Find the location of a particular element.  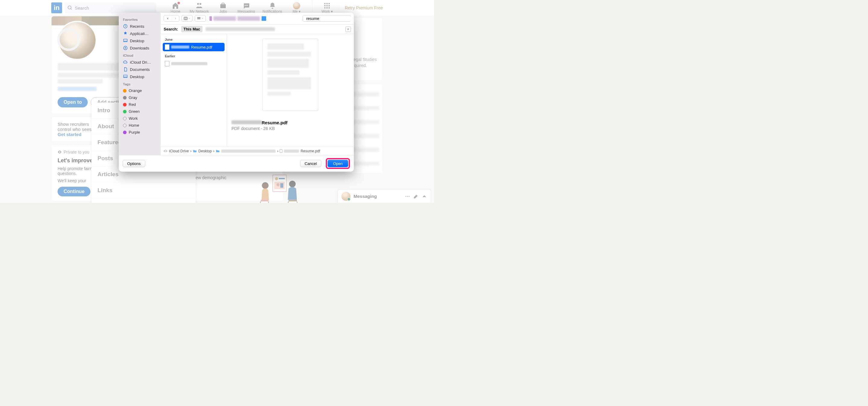

file-dialog-toolbar: ✕ is located at coordinates (257, 19).